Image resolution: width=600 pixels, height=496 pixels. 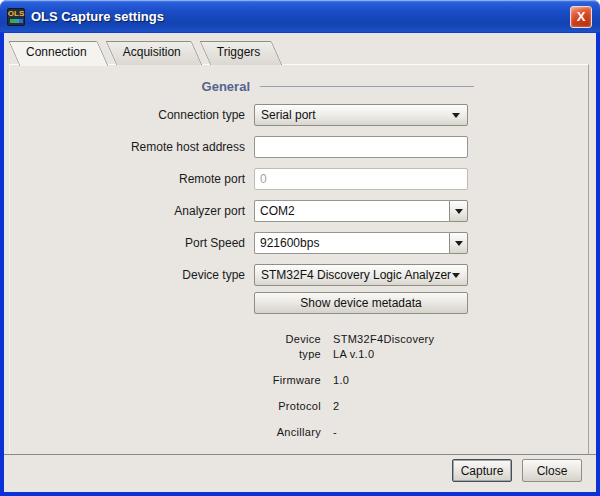 What do you see at coordinates (132, 243) in the screenshot?
I see `port-speed-label: Port Speed` at bounding box center [132, 243].